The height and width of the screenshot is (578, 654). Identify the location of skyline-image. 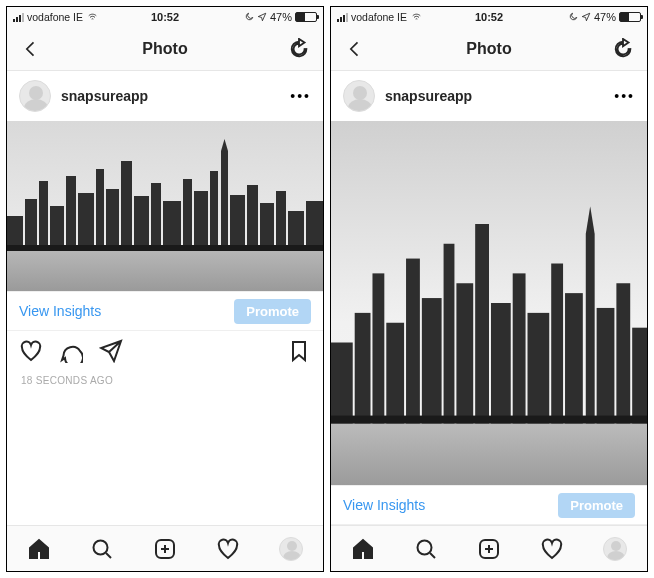
(165, 206).